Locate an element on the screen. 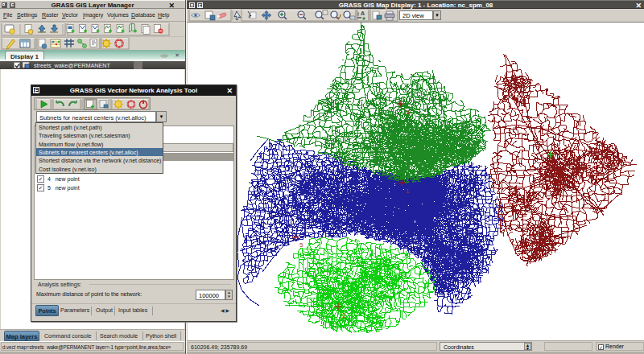  svg-text: 2 is located at coordinates (345, 315).